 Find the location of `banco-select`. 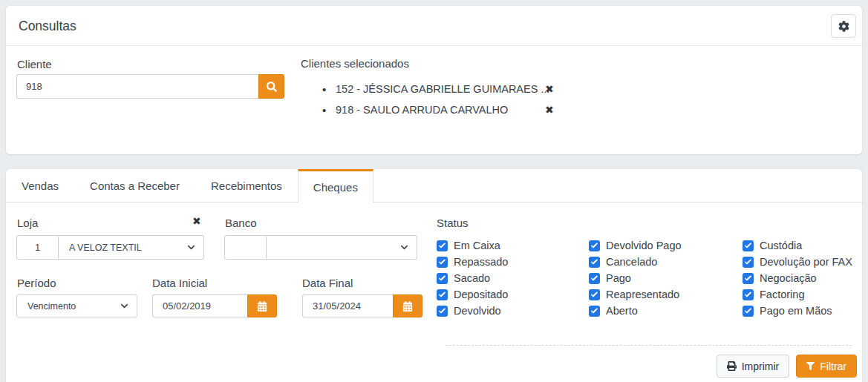

banco-select is located at coordinates (342, 248).